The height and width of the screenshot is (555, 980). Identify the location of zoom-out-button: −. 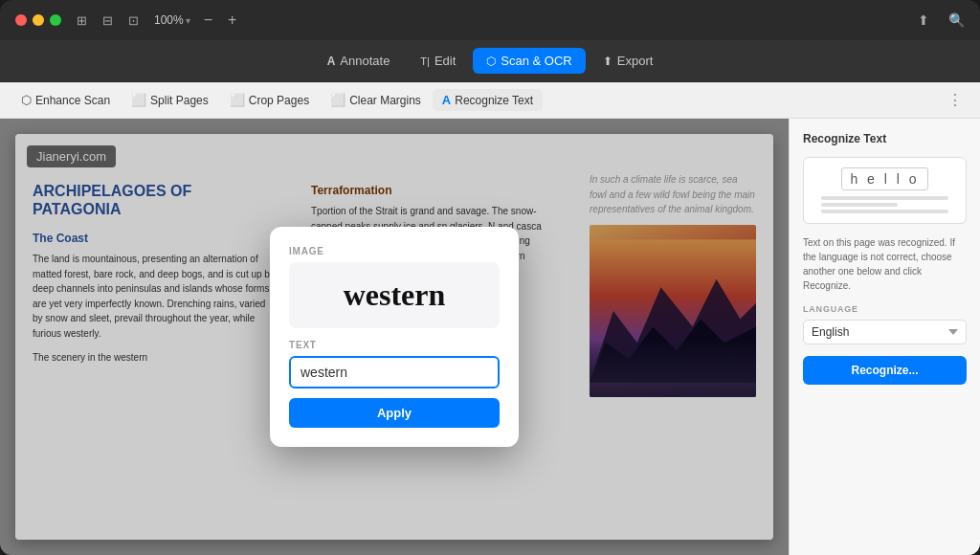
(209, 20).